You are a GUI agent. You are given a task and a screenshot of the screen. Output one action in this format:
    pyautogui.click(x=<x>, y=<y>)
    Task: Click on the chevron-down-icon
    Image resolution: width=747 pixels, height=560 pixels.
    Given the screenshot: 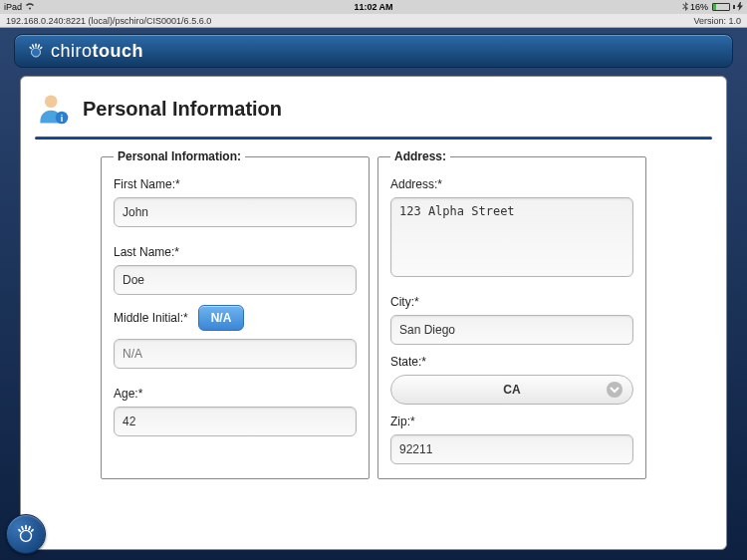 What is the action you would take?
    pyautogui.click(x=615, y=390)
    